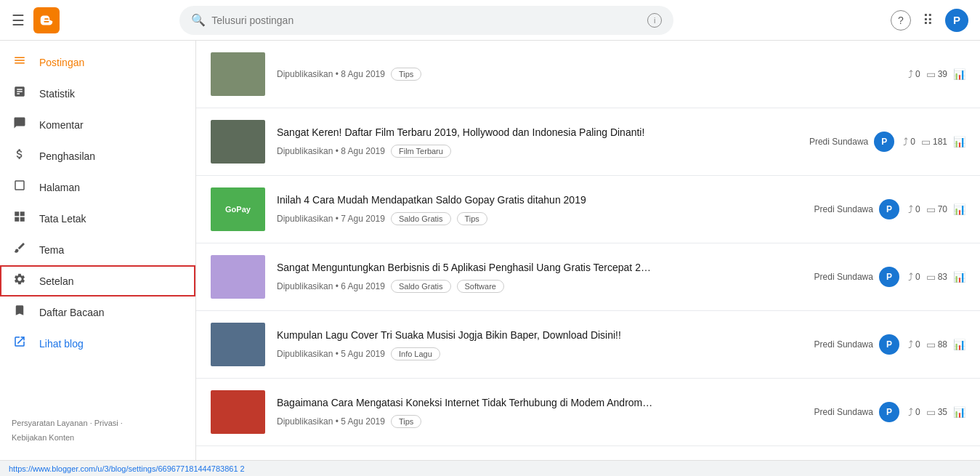 The image size is (980, 476). What do you see at coordinates (20, 343) in the screenshot?
I see `lihat-blog-icon` at bounding box center [20, 343].